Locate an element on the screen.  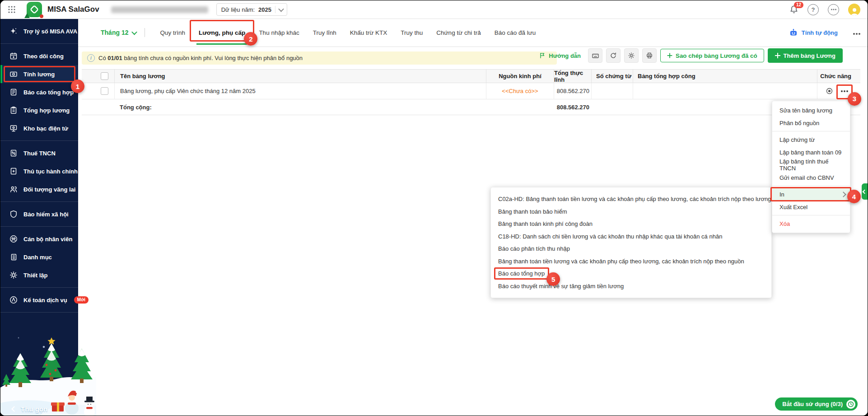
help-button: ? is located at coordinates (813, 10).